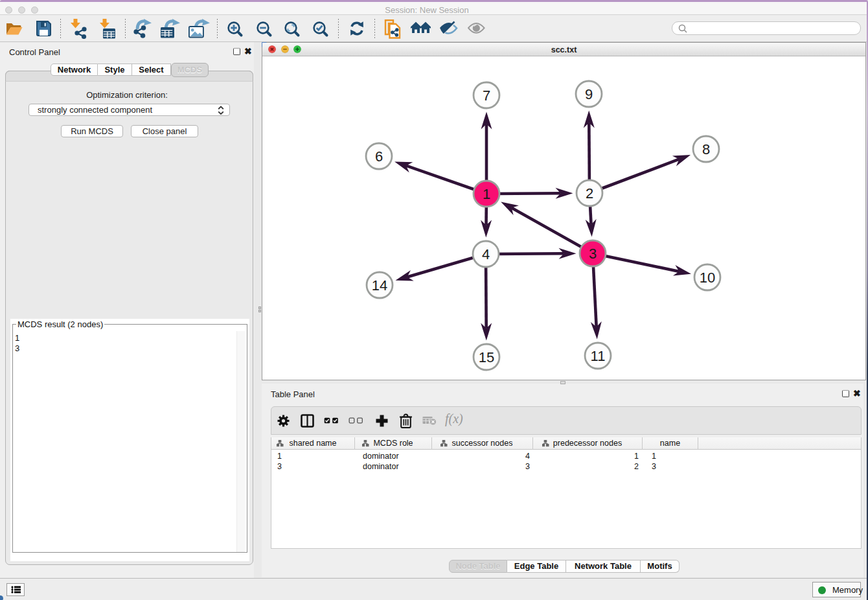 This screenshot has height=600, width=868. What do you see at coordinates (707, 277) in the screenshot?
I see `svg-text: 10` at bounding box center [707, 277].